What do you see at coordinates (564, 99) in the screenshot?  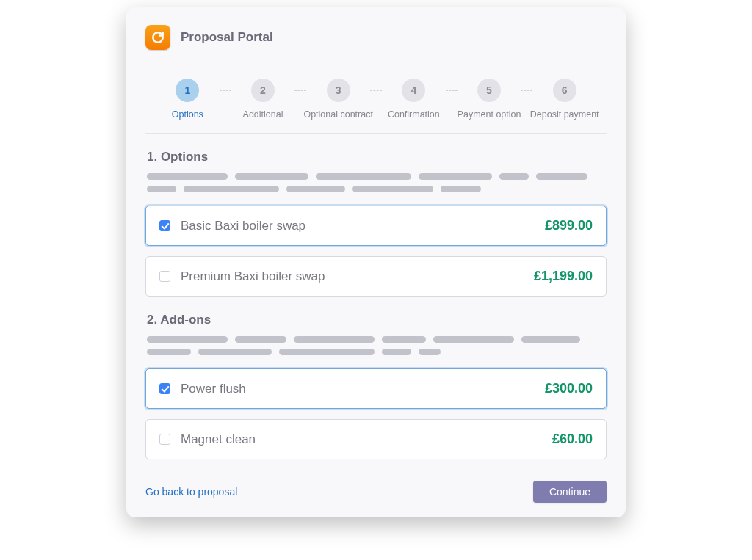 I see `step-deposit-payment: 6 Deposit payment` at bounding box center [564, 99].